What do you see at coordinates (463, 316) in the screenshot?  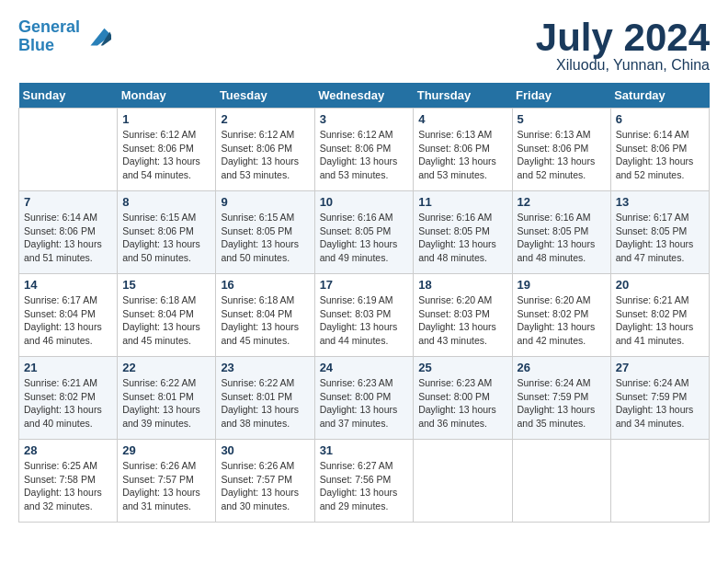 I see `calendar-cell: 18Sunrise: 6:20 AM Sunset: 8:03 PM Dayli…` at bounding box center [463, 316].